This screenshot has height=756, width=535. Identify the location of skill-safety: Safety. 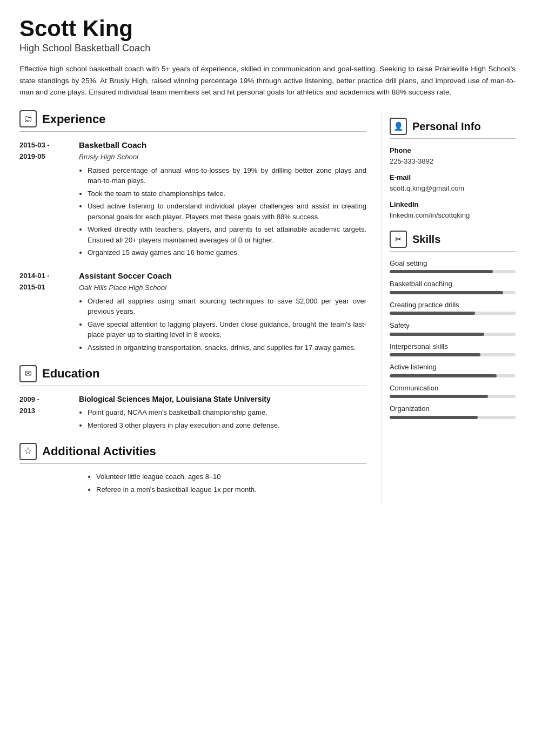
(453, 328).